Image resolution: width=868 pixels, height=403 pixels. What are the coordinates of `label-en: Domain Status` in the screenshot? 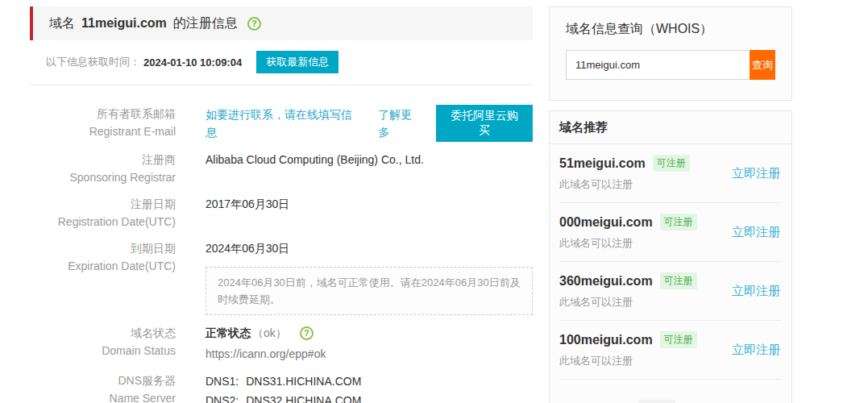 It's located at (103, 351).